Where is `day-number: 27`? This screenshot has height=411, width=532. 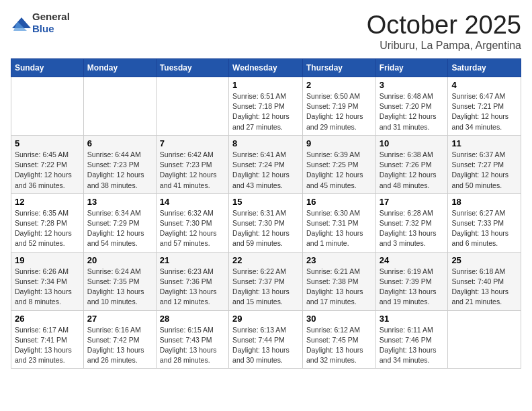 day-number: 27 is located at coordinates (120, 318).